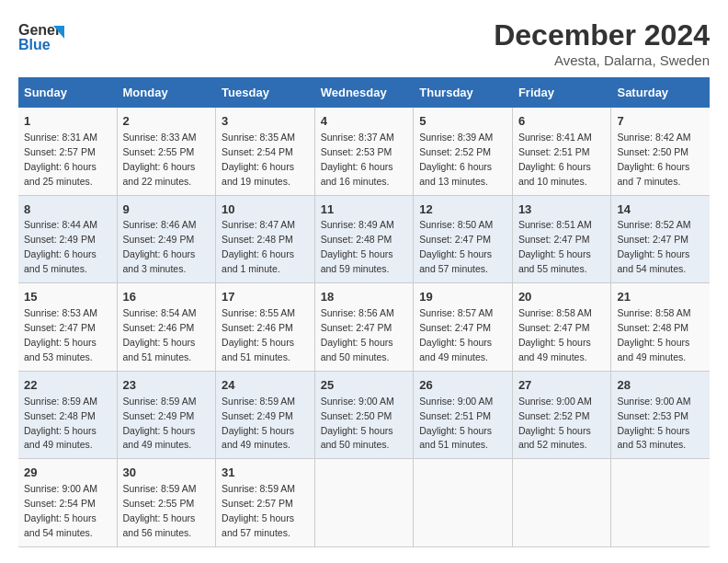 Image resolution: width=728 pixels, height=563 pixels. Describe the element at coordinates (555, 159) in the screenshot. I see `day-info: Sunrise: 8:41 AM Sunset: 2:51 PM Dayligh…` at that location.